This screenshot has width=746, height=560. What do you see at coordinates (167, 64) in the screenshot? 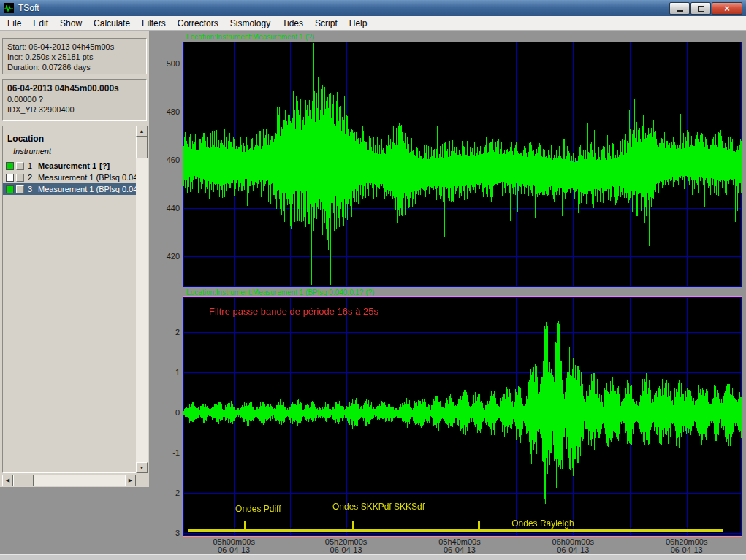
I see `y-axis-tick-label: 500` at bounding box center [167, 64].